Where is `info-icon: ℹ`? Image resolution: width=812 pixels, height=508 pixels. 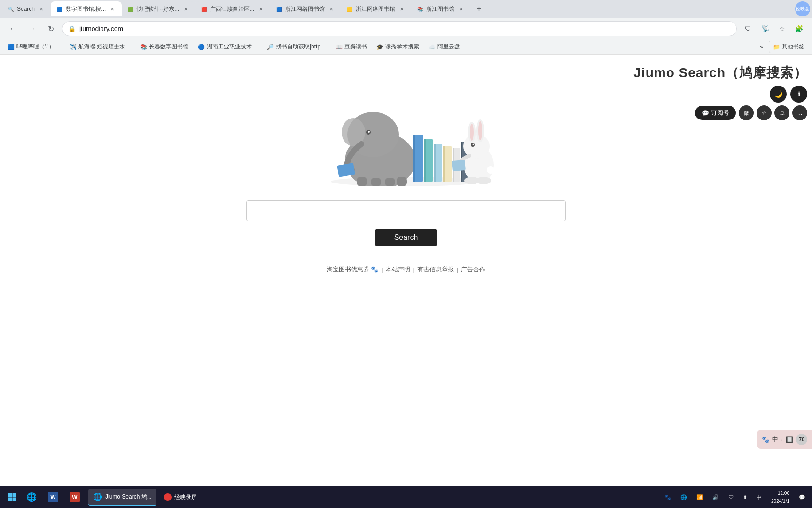 info-icon: ℹ is located at coordinates (799, 94).